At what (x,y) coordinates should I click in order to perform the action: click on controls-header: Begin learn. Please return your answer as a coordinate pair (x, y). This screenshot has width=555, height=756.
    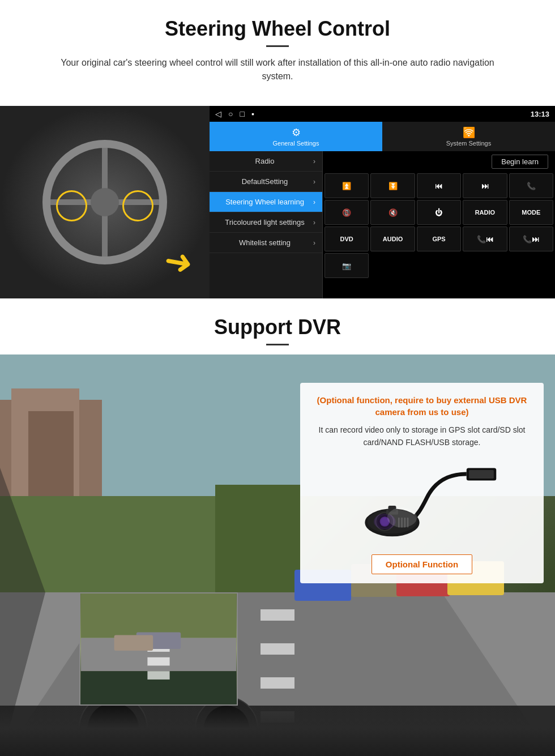
    Looking at the image, I should click on (439, 161).